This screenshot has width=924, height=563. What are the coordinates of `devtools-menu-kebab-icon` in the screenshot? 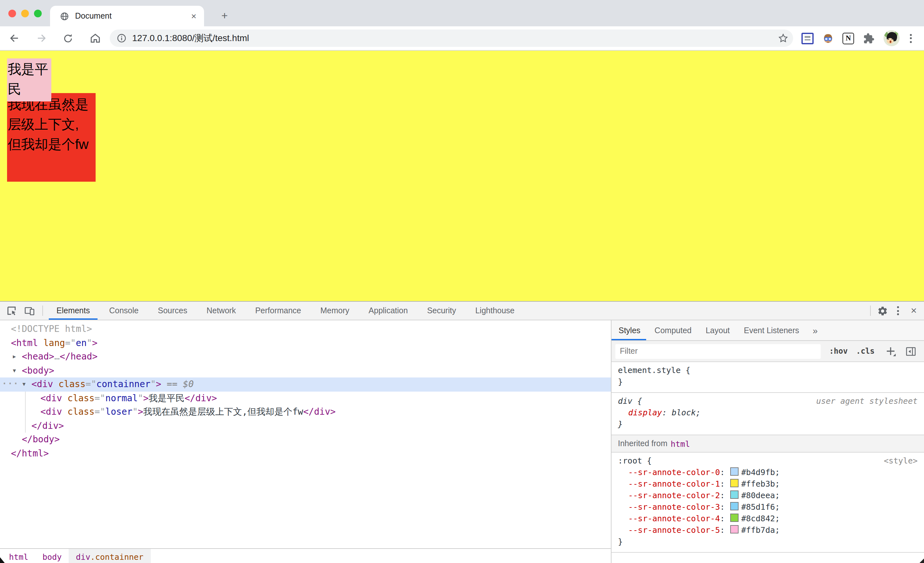 It's located at (898, 311).